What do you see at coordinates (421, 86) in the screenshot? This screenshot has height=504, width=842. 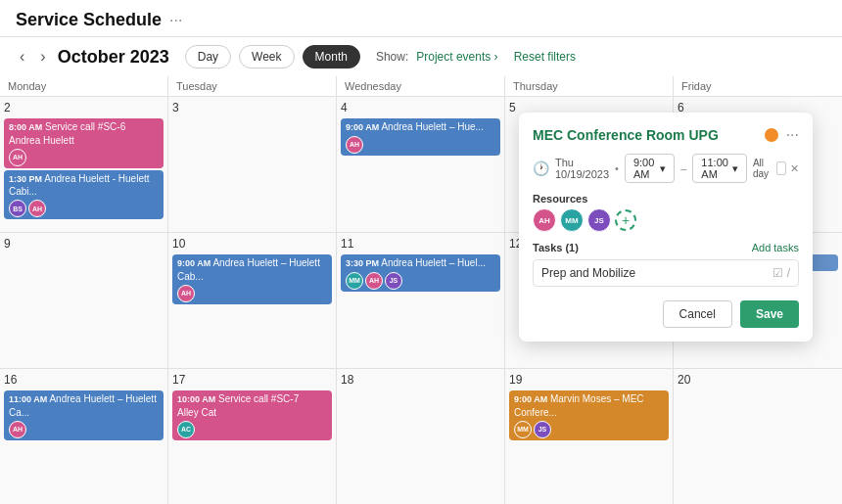 I see `col-wednesday: Wednesday` at bounding box center [421, 86].